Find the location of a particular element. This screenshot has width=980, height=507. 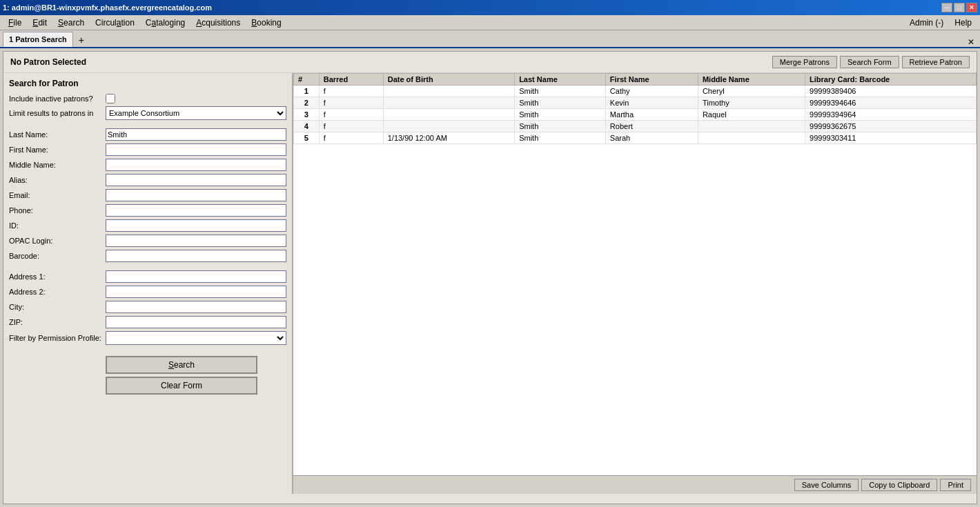

last-name-input is located at coordinates (196, 135).